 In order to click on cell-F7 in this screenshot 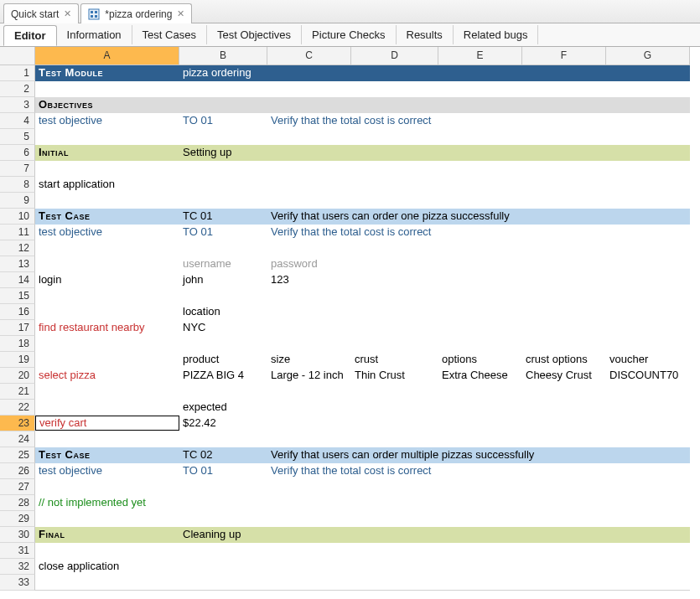, I will do `click(564, 169)`.